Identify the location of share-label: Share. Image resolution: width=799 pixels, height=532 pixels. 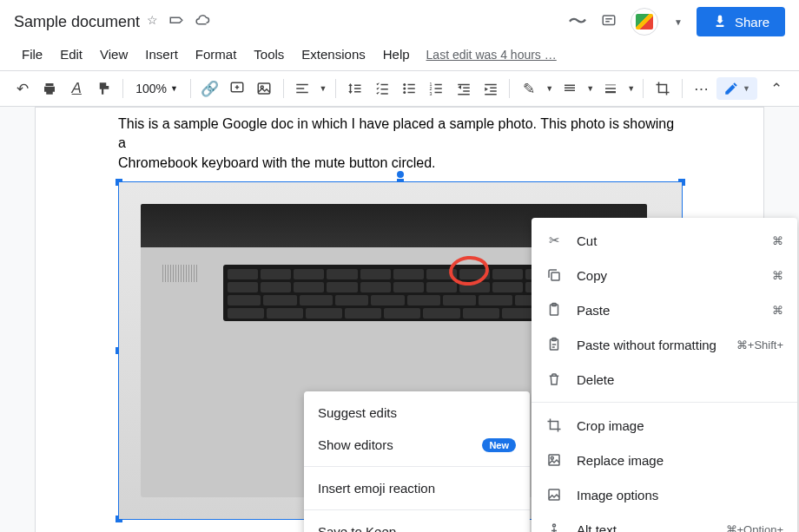
(752, 23).